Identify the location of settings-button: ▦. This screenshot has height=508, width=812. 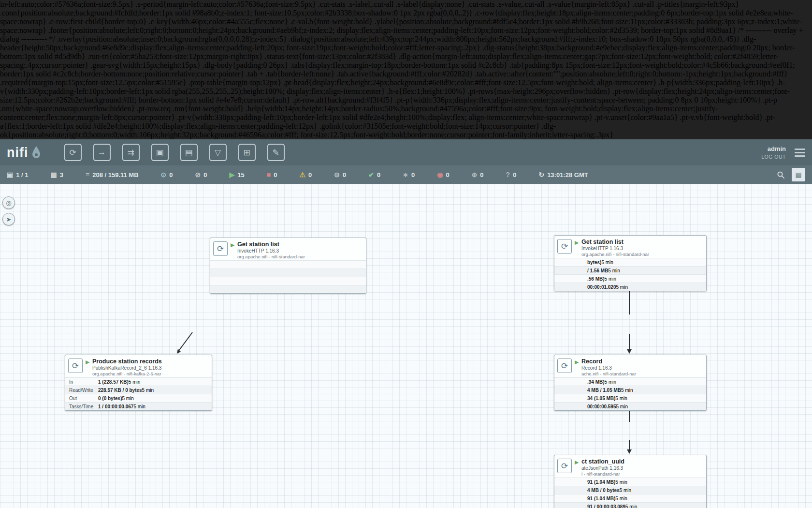
(798, 175).